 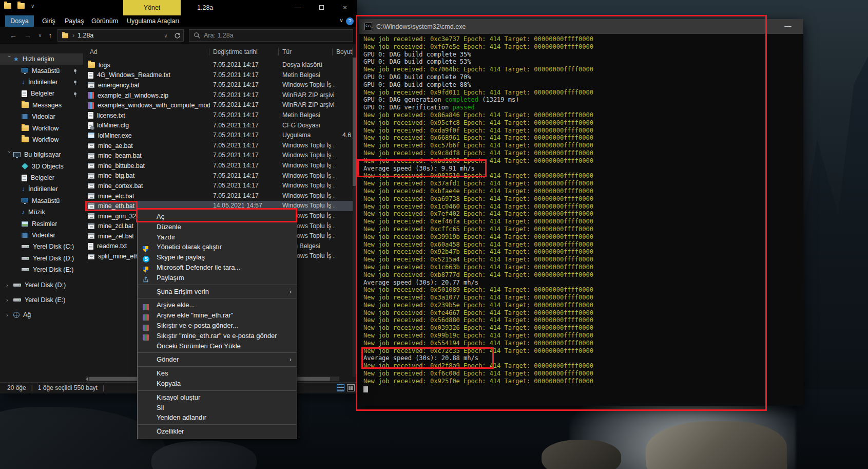 What do you see at coordinates (87, 379) in the screenshot?
I see `scroll-left-icon` at bounding box center [87, 379].